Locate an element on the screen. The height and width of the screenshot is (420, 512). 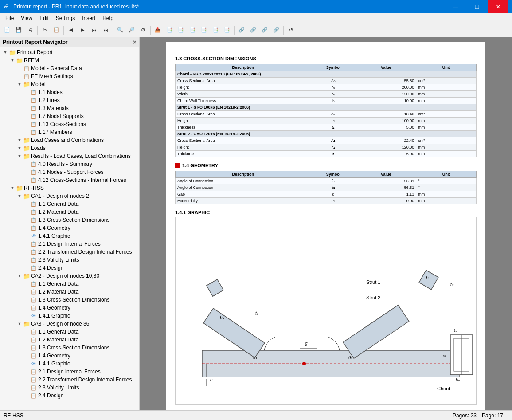
tree-expander-rfem: ▼ is located at coordinates (12, 60).